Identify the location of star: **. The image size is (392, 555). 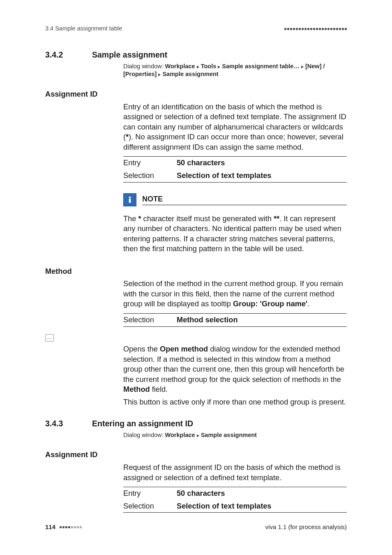
(277, 219).